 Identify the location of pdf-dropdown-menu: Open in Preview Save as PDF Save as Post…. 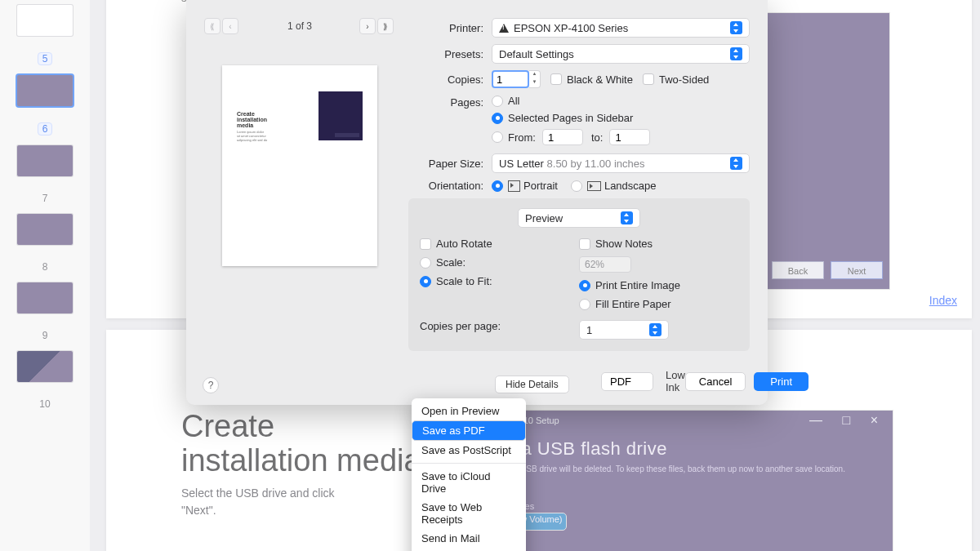
(469, 475).